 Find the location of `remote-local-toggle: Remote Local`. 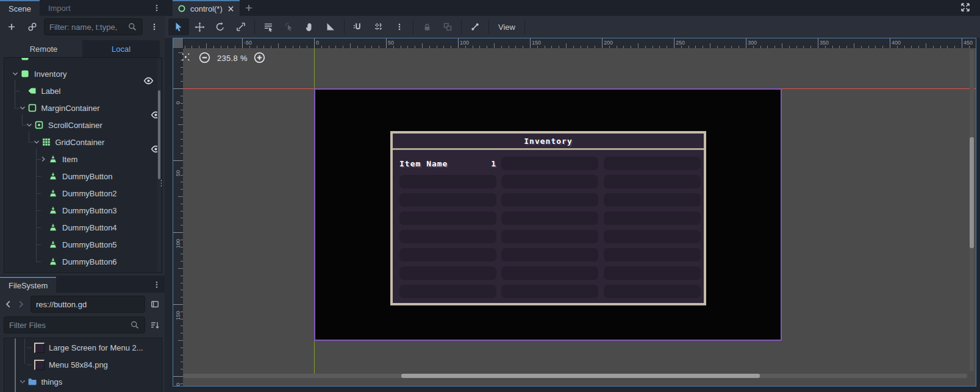

remote-local-toggle: Remote Local is located at coordinates (82, 49).